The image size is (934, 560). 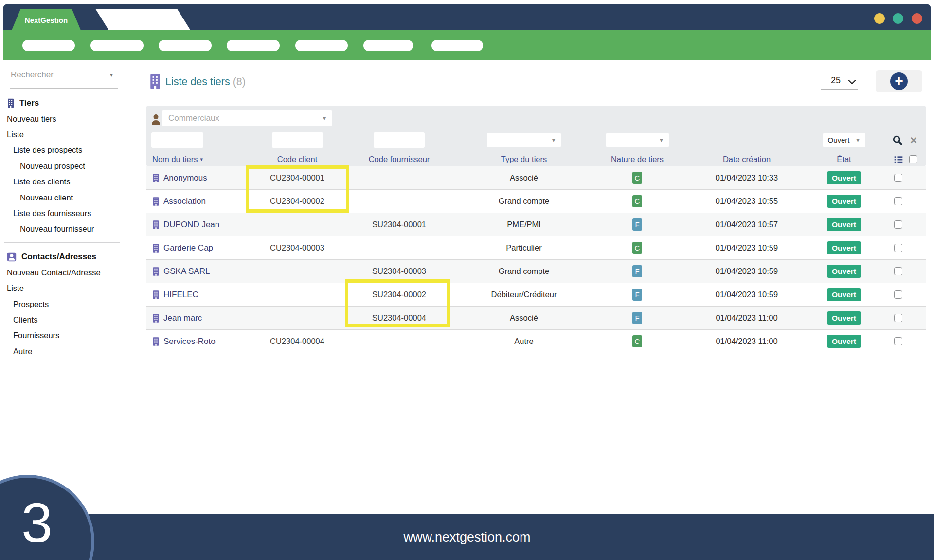 What do you see at coordinates (852, 81) in the screenshot?
I see `chevron-down-icon` at bounding box center [852, 81].